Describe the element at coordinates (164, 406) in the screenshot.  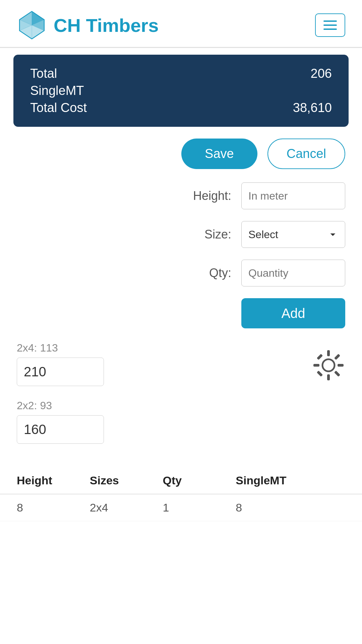
I see `item-label-2x2: 2x2: 93` at that location.